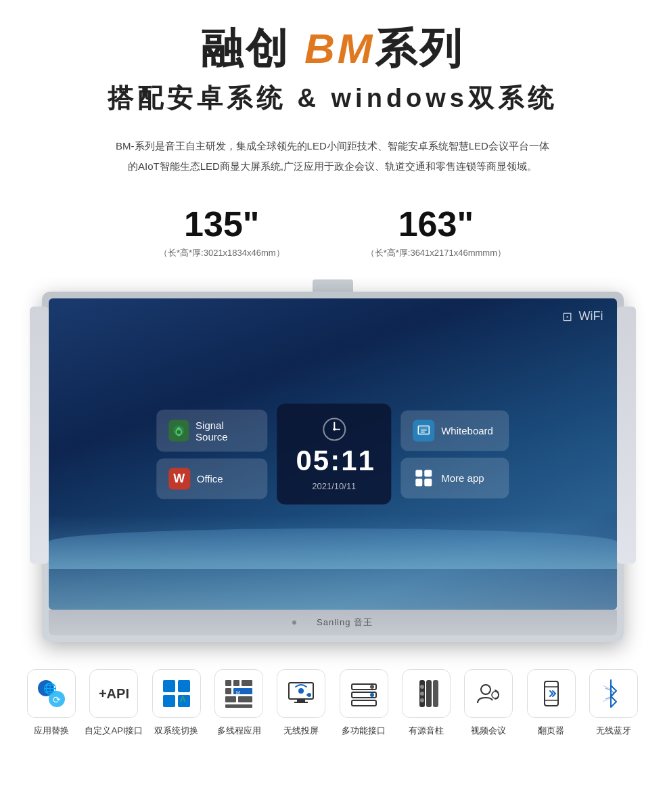 This screenshot has width=665, height=812. Describe the element at coordinates (426, 703) in the screenshot. I see `feature-speaker: 有源音柱` at that location.